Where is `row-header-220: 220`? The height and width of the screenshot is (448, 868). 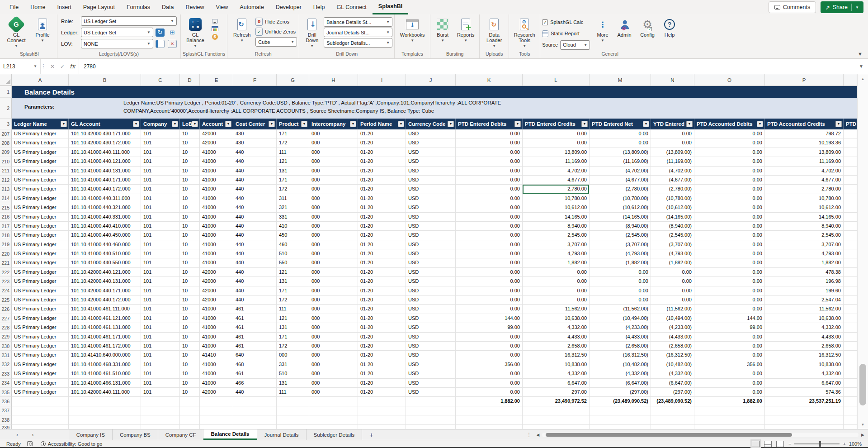 row-header-220: 220 is located at coordinates (6, 254).